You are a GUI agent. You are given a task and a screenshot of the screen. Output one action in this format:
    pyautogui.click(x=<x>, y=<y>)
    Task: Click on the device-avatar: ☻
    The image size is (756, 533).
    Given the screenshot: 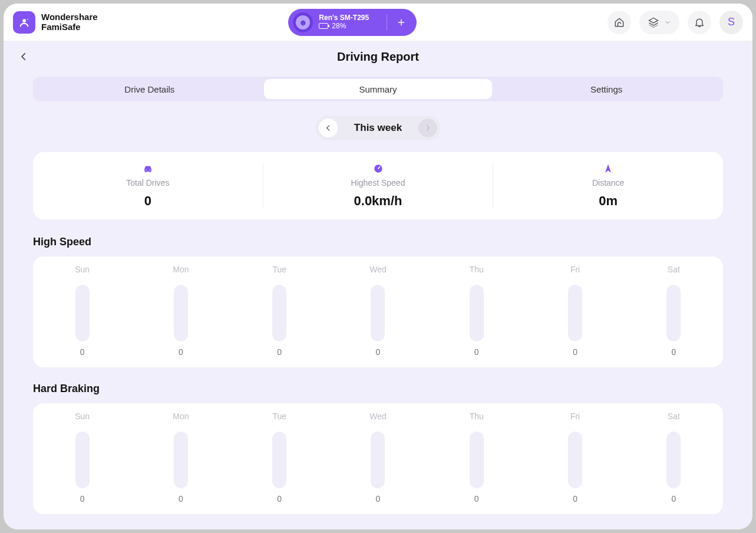 What is the action you would take?
    pyautogui.click(x=303, y=22)
    